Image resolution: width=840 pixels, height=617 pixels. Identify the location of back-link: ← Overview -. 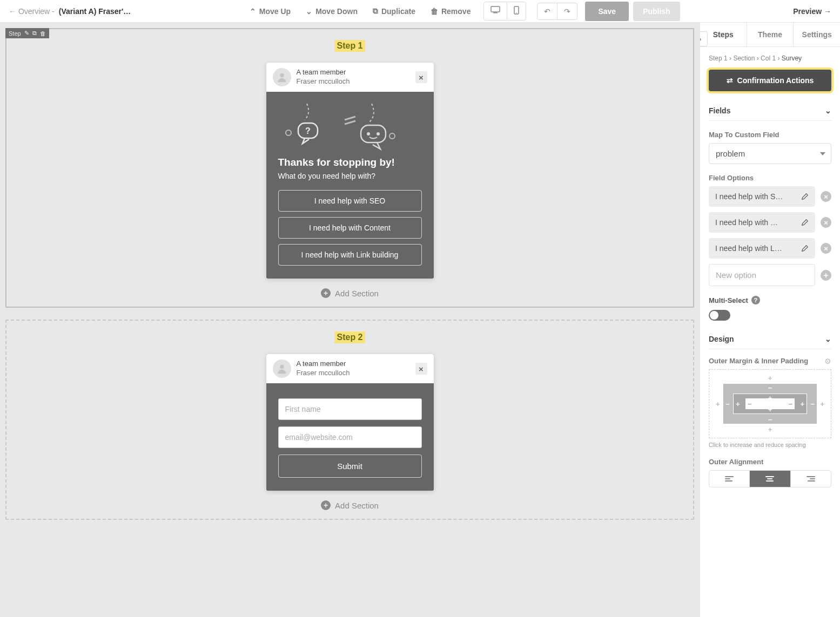
(31, 11).